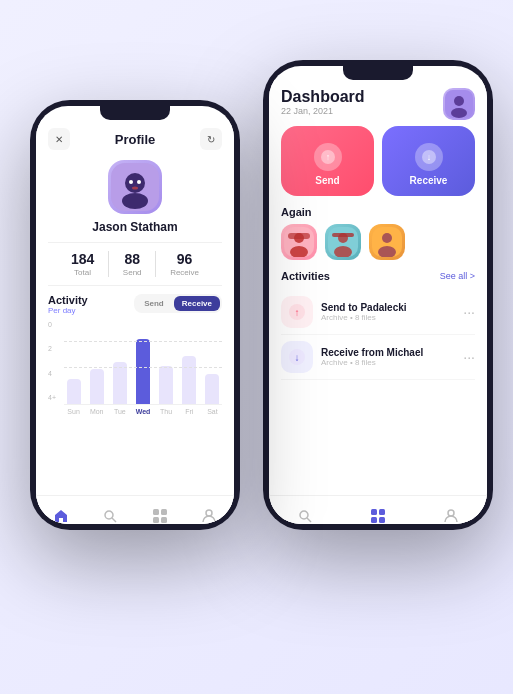 The width and height of the screenshot is (513, 694). Describe the element at coordinates (328, 161) in the screenshot. I see `send-card: ↑ Send` at that location.